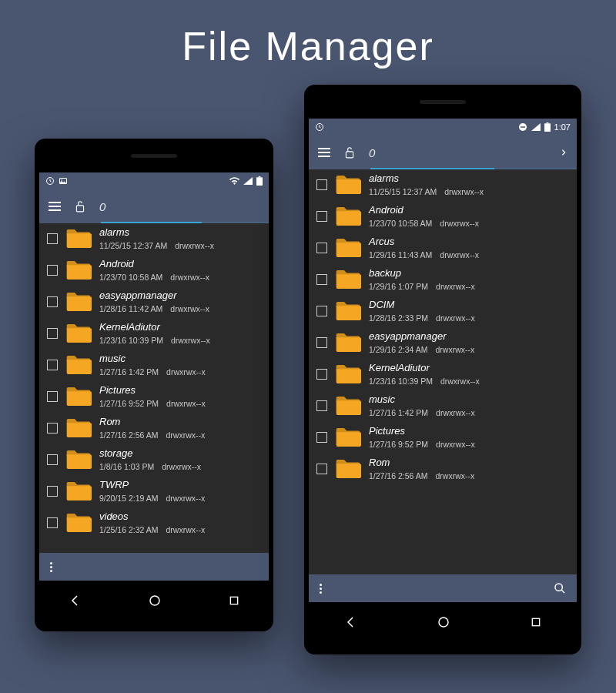 The height and width of the screenshot is (693, 616). What do you see at coordinates (248, 181) in the screenshot?
I see `signal-icon` at bounding box center [248, 181].